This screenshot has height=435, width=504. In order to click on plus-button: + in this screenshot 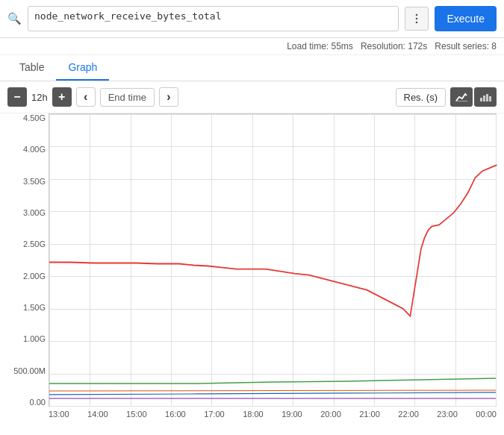, I will do `click(62, 97)`.